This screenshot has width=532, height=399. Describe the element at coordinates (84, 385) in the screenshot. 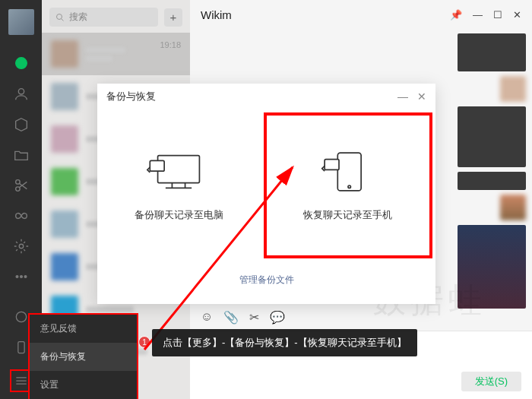

I see `menu-settings: 设置` at that location.